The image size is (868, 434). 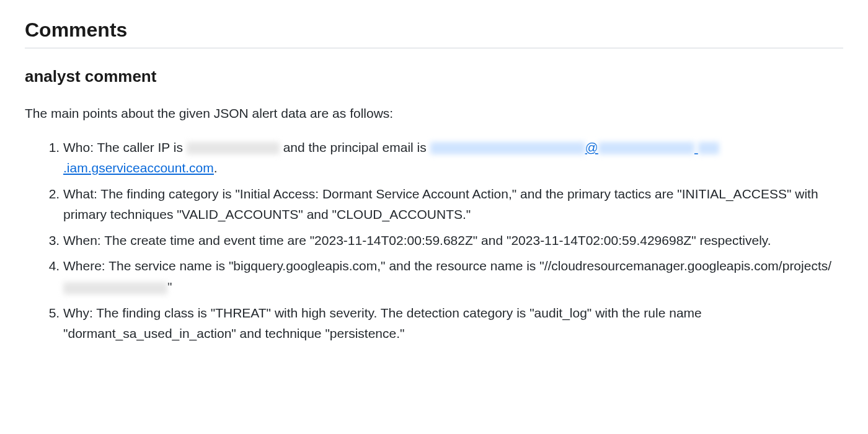 I want to click on redacted-ip-icon, so click(x=233, y=148).